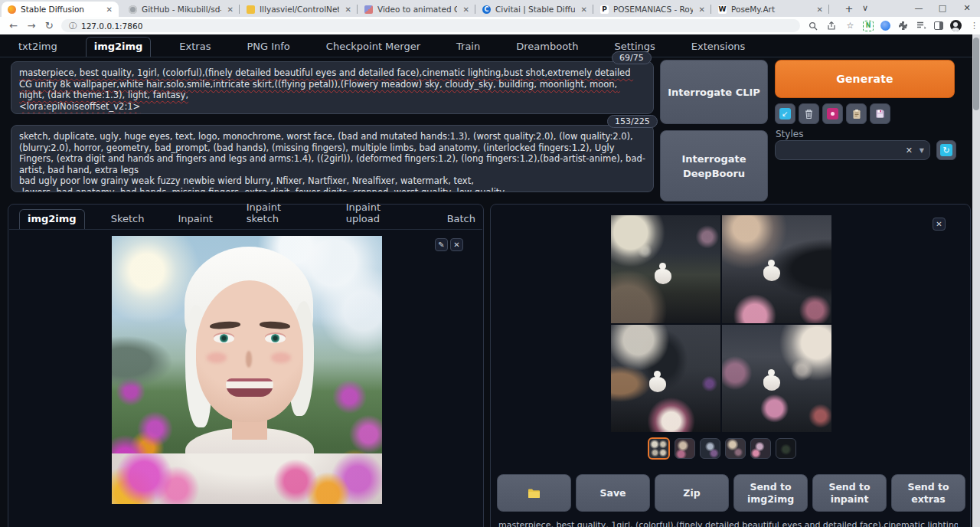 The width and height of the screenshot is (980, 527). Describe the element at coordinates (865, 8) in the screenshot. I see `tab-search-chevron-icon: ∨` at that location.